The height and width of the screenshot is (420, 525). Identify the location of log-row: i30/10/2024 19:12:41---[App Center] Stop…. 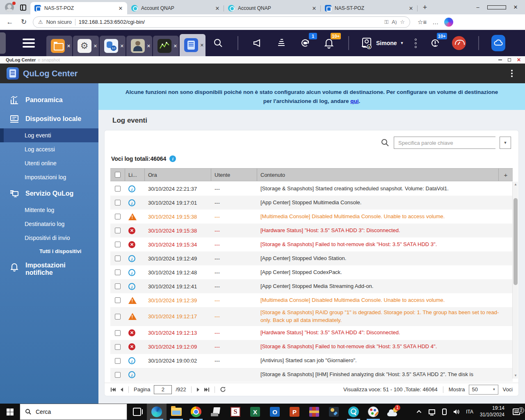
(312, 286).